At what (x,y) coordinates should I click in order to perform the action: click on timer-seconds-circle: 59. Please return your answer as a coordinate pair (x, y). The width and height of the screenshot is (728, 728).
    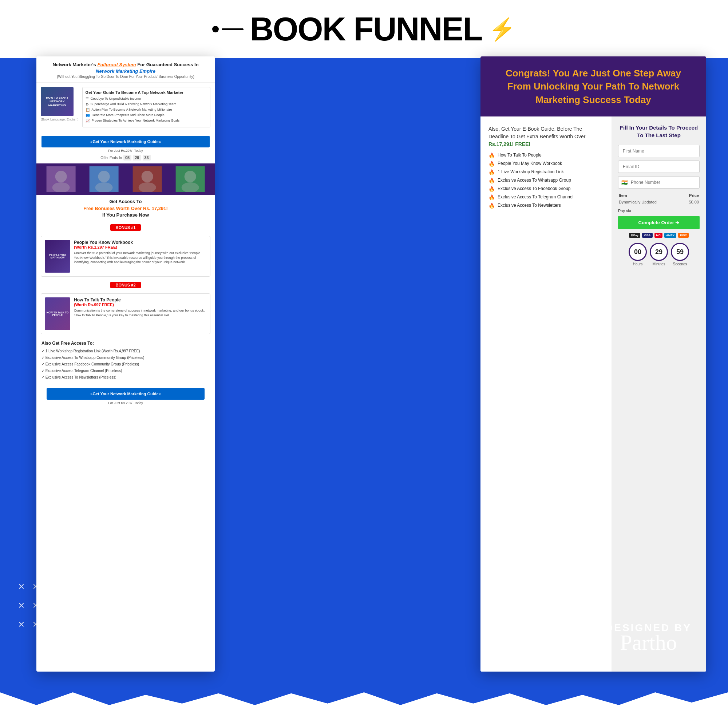
    Looking at the image, I should click on (680, 252).